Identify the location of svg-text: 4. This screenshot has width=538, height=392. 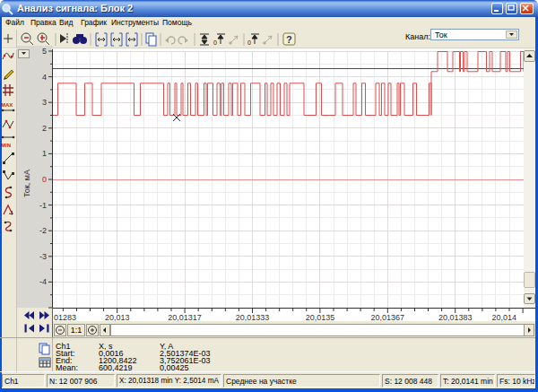
(45, 77).